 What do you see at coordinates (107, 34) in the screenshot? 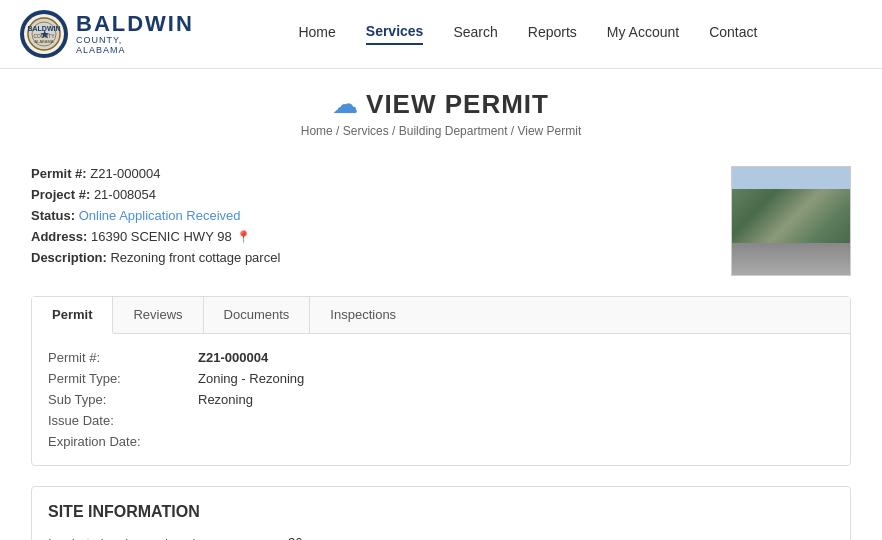
I see `logo-area: ★ BALDWIN COUNTY ALABAMA BALDWIN COUNTY,…` at bounding box center [107, 34].